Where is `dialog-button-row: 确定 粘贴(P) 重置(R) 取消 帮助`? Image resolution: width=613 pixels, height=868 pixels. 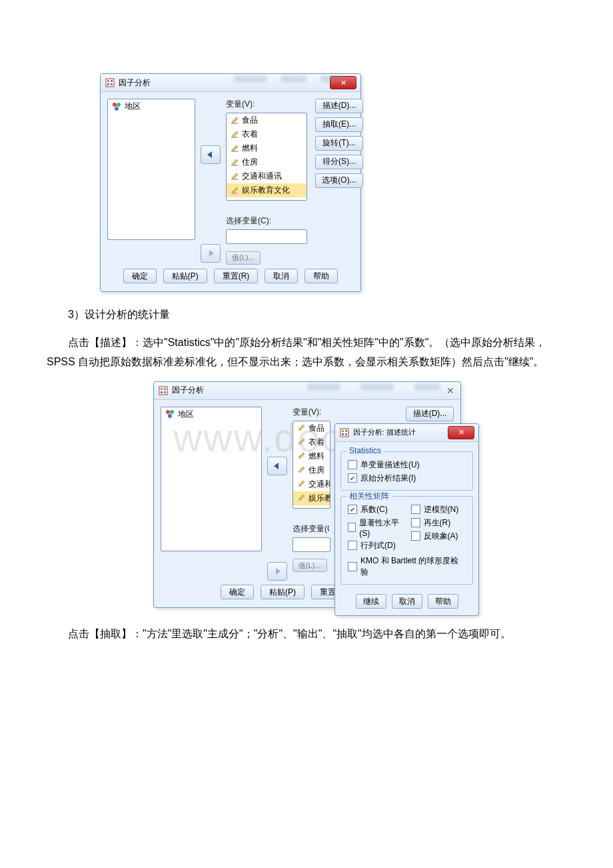
dialog-button-row: 确定 粘贴(P) 重置(R) 取消 帮助 is located at coordinates (231, 275).